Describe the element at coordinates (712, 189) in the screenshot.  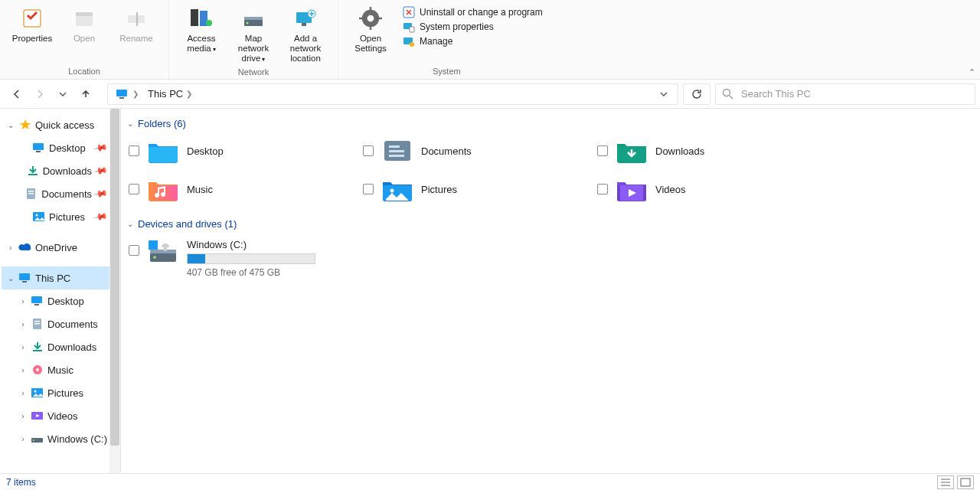
I see `folder-item-videos: Videos` at that location.